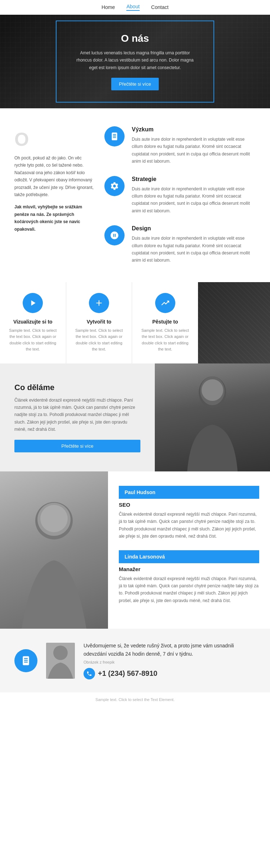 The image size is (270, 868). I want to click on member-2-name-bar: Linda Larsonová, so click(189, 557).